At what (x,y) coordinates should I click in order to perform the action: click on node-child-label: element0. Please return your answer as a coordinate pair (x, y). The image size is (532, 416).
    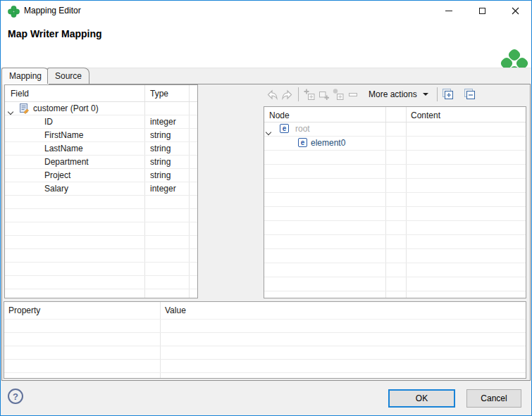
    Looking at the image, I should click on (328, 143).